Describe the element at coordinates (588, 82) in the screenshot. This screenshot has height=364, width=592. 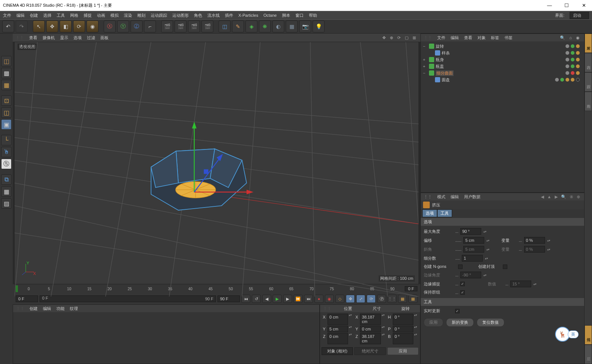
I see `dock-tab-3: 跟踪` at that location.